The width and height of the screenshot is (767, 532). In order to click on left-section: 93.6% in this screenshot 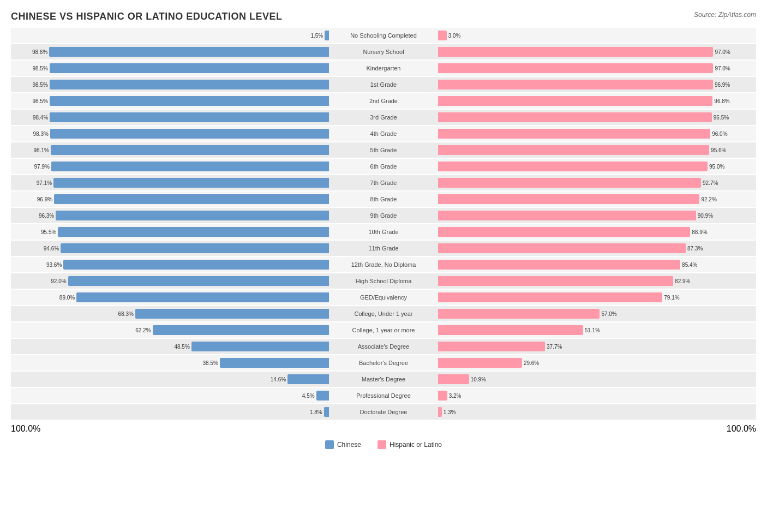, I will do `click(170, 265)`.